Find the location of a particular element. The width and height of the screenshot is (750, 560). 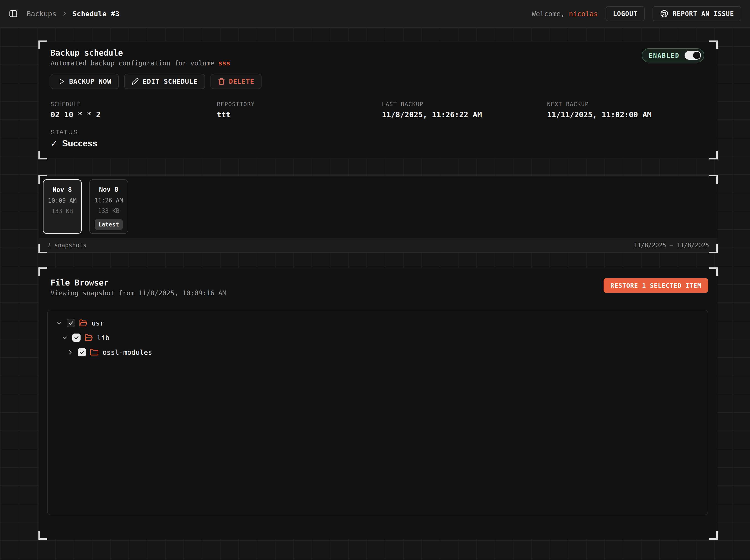

toggle-knob is located at coordinates (697, 56).